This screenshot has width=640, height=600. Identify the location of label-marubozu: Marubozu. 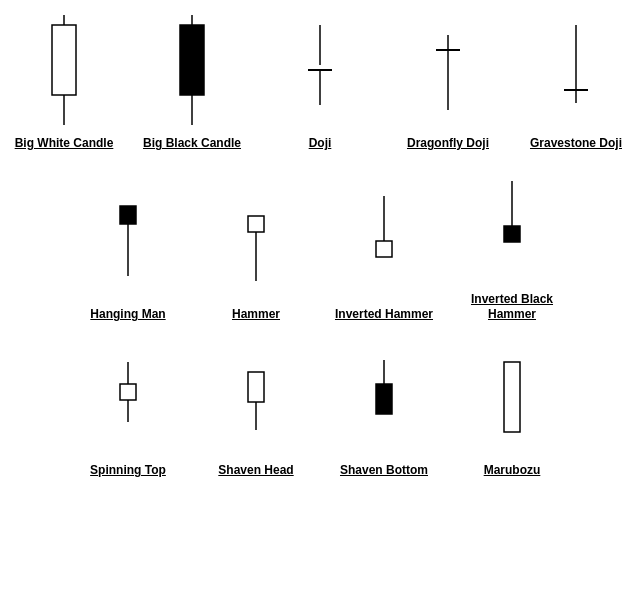
(512, 471).